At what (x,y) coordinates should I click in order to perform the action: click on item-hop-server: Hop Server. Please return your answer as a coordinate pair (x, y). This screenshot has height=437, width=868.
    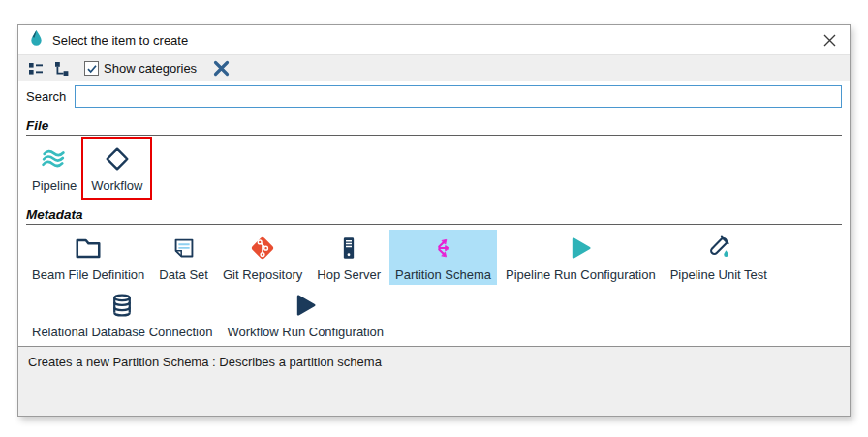
    Looking at the image, I should click on (349, 258).